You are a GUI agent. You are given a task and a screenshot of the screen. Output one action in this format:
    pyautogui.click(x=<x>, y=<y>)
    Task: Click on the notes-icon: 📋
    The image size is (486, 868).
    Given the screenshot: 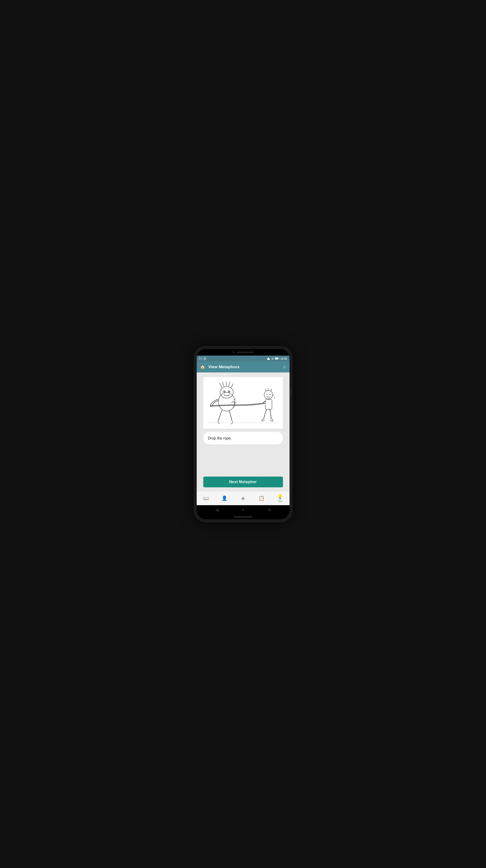 What is the action you would take?
    pyautogui.click(x=261, y=498)
    